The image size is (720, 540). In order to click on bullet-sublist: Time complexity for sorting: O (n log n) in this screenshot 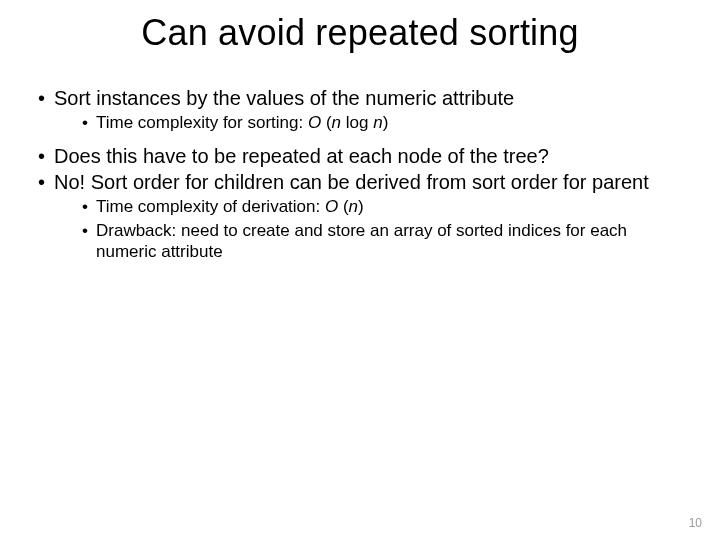, I will do `click(368, 122)`.